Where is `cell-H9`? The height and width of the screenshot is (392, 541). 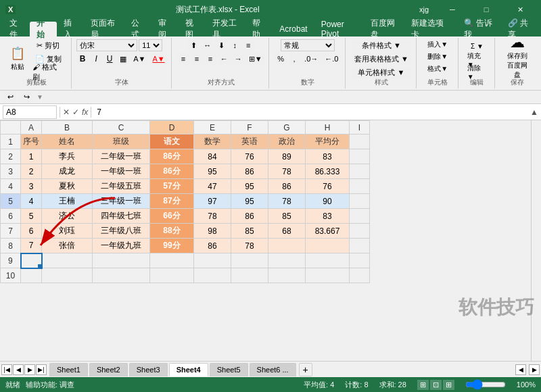
cell-H9 is located at coordinates (327, 261).